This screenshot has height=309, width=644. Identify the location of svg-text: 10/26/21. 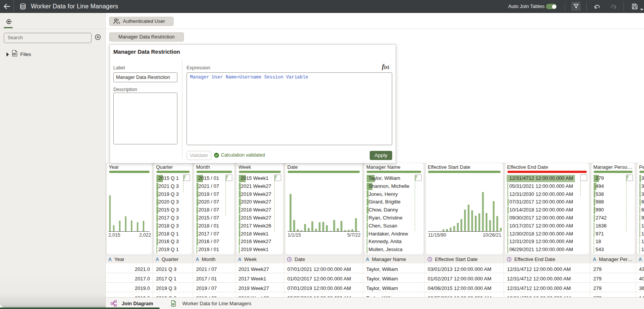
(492, 235).